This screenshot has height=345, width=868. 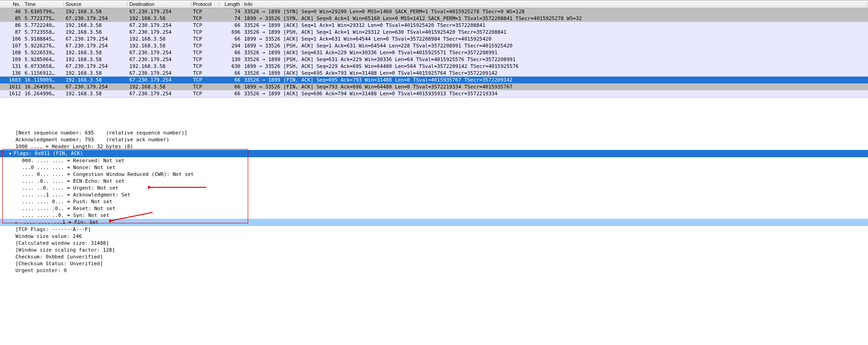 What do you see at coordinates (555, 39) in the screenshot?
I see `cell: 1899 → 33526 [ACK] Seq=1 Ack=631 Win=645…` at bounding box center [555, 39].